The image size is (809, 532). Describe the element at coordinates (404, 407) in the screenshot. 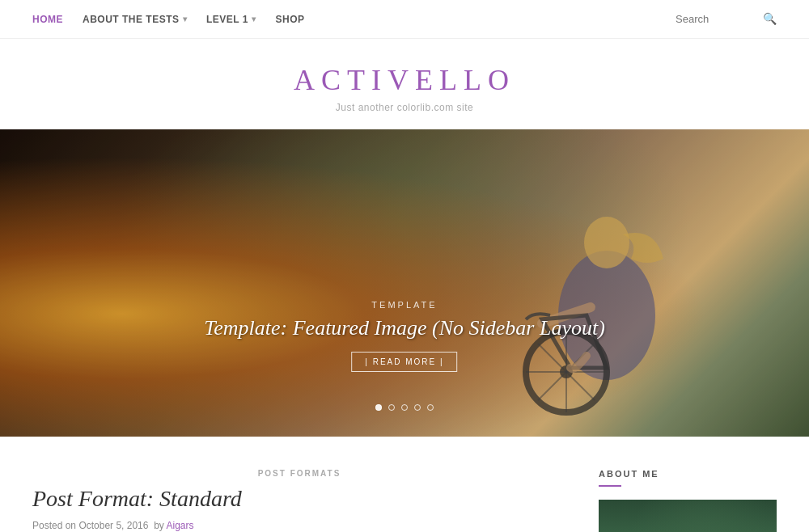

I see `hero-dots` at that location.